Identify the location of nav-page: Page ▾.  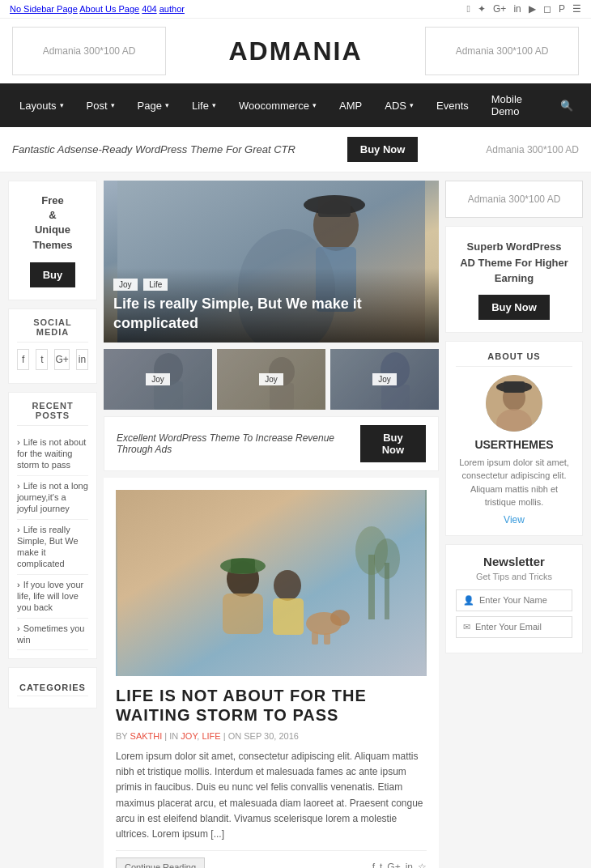
(154, 105).